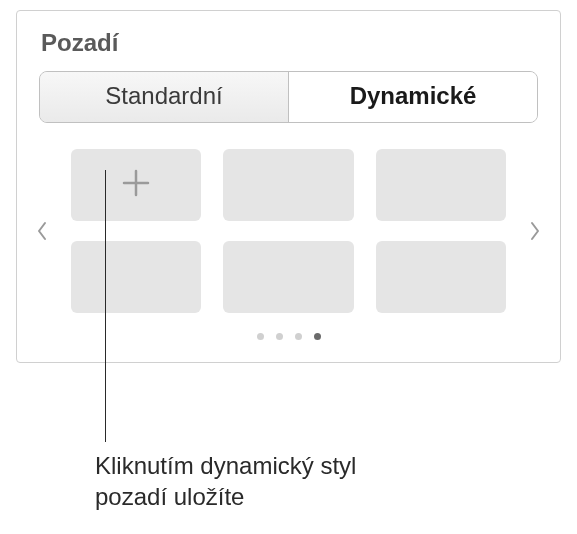 The height and width of the screenshot is (534, 577). I want to click on tab-dynamic: Dynamické, so click(413, 97).